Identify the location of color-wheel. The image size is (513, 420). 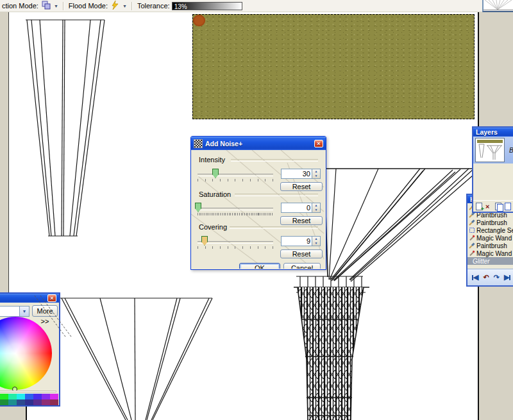
(26, 353).